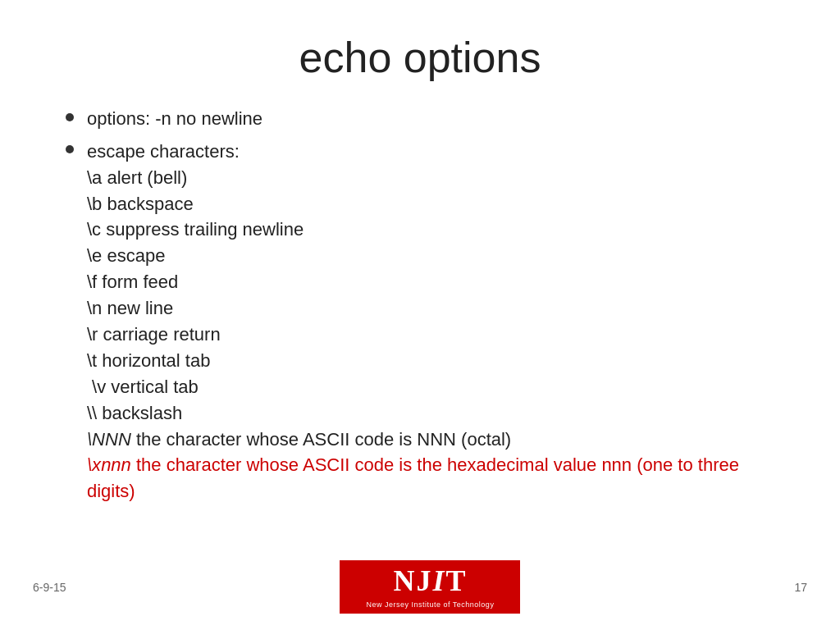 The height and width of the screenshot is (630, 840). Describe the element at coordinates (439, 478) in the screenshot. I see `escape-hex: \xnnn the character whose ASCII code is …` at that location.